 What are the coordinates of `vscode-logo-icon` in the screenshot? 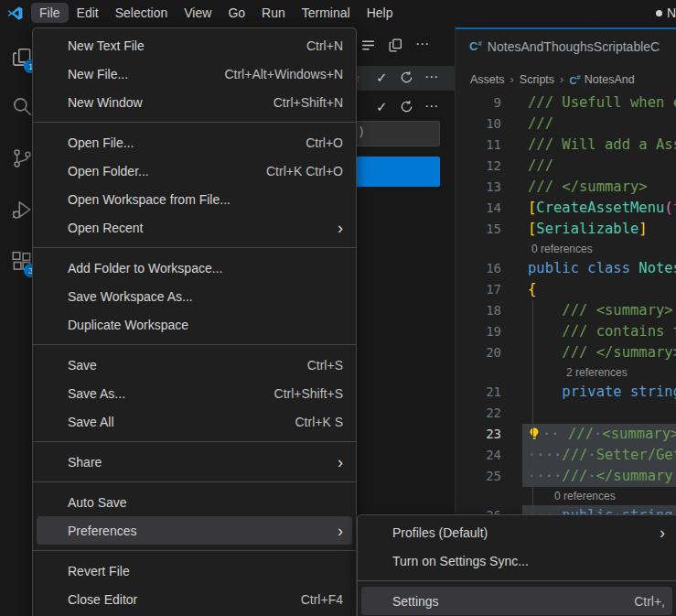 It's located at (15, 13).